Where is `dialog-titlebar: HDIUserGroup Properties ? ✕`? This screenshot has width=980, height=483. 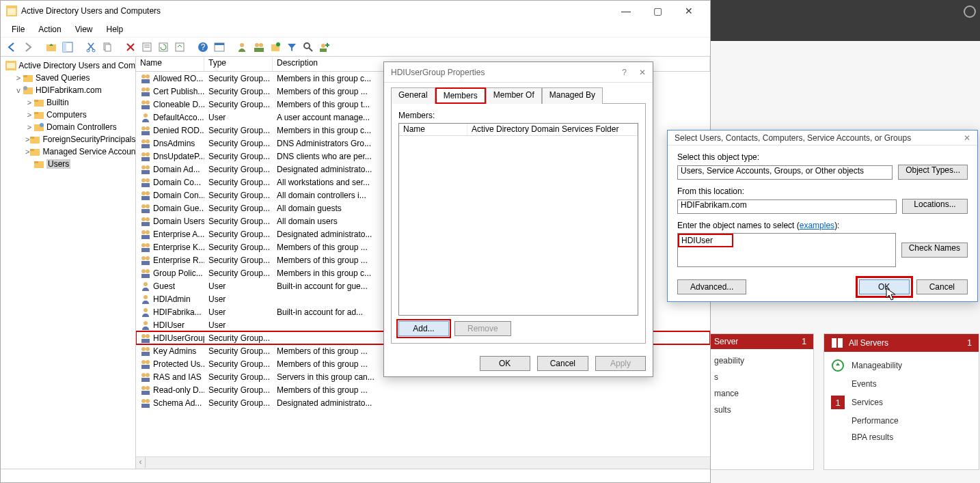 dialog-titlebar: HDIUserGroup Properties ? ✕ is located at coordinates (518, 72).